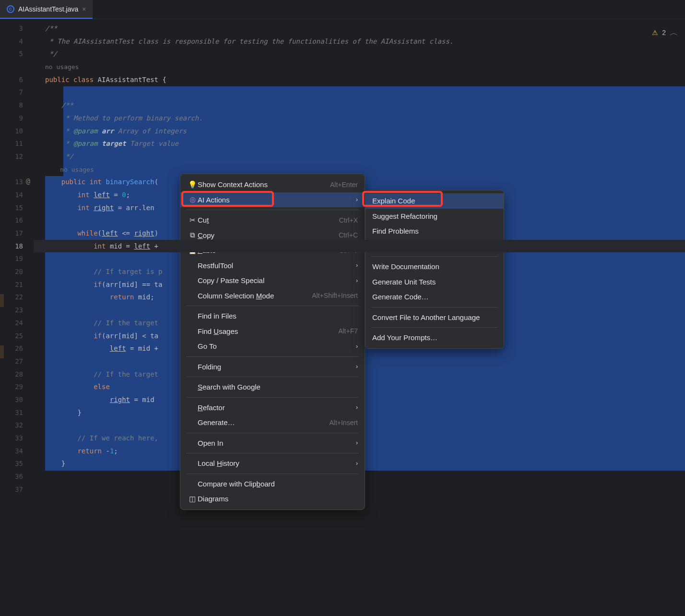 The height and width of the screenshot is (616, 685). What do you see at coordinates (17, 323) in the screenshot?
I see `line-number: 24` at bounding box center [17, 323].